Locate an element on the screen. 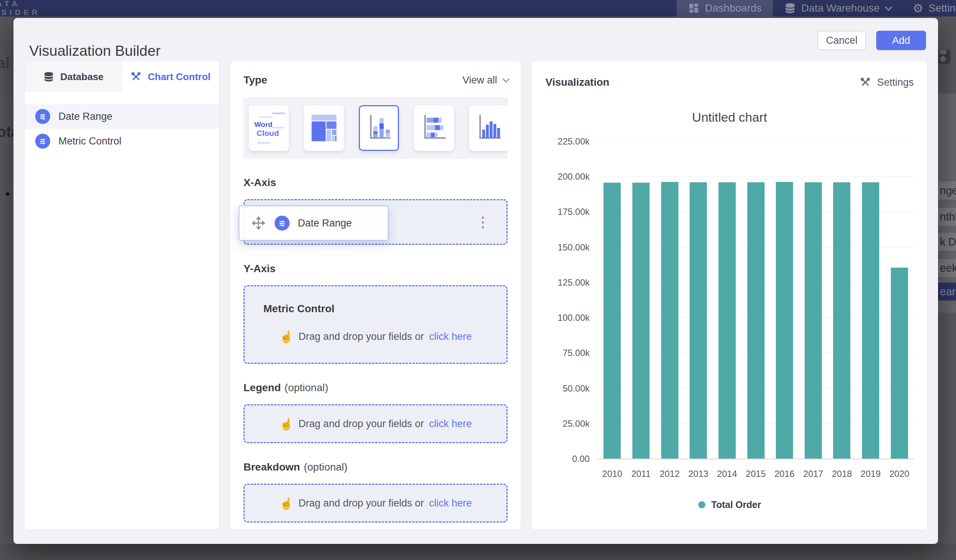 This screenshot has width=956, height=560. legend-dropzone: ☝ Drag and drop your fields or click her… is located at coordinates (376, 424).